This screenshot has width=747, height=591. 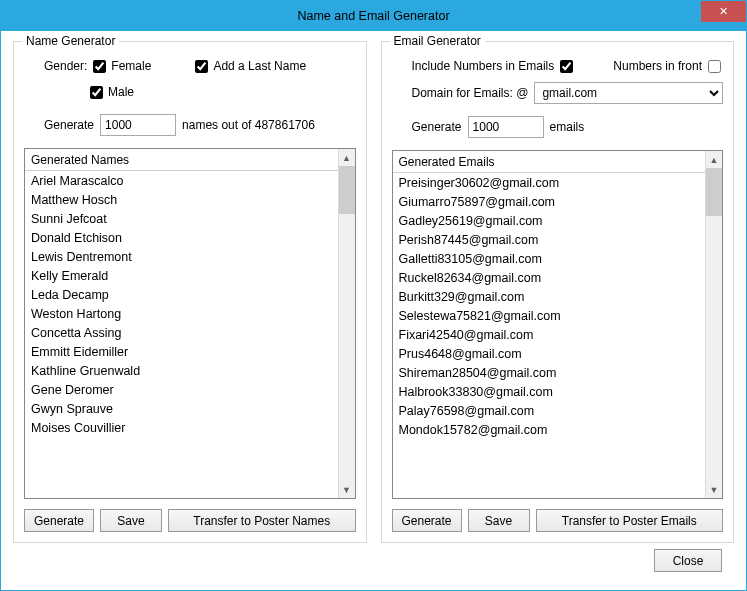 I want to click on list-item: Preisinger30602@gmail.com, so click(x=550, y=182).